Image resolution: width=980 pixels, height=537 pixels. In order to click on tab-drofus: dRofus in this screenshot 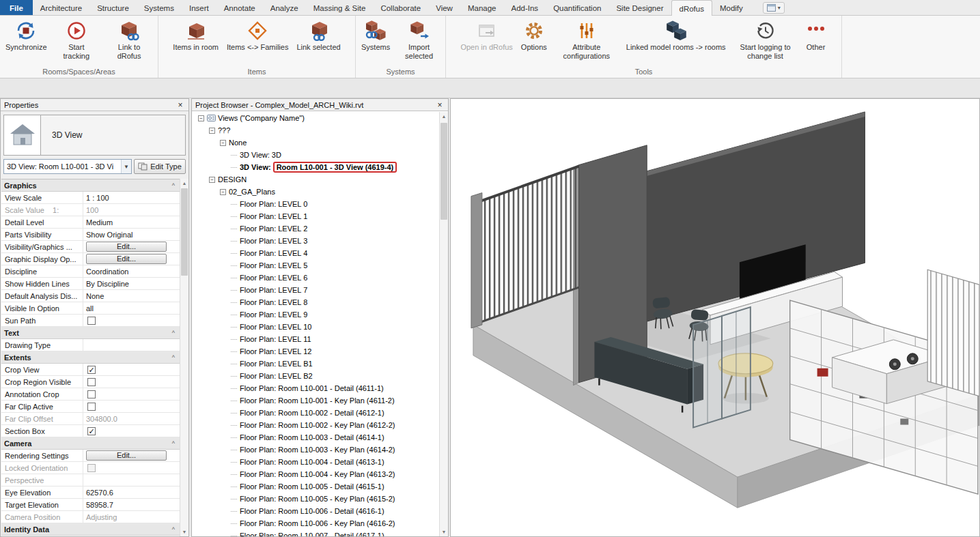, I will do `click(692, 8)`.